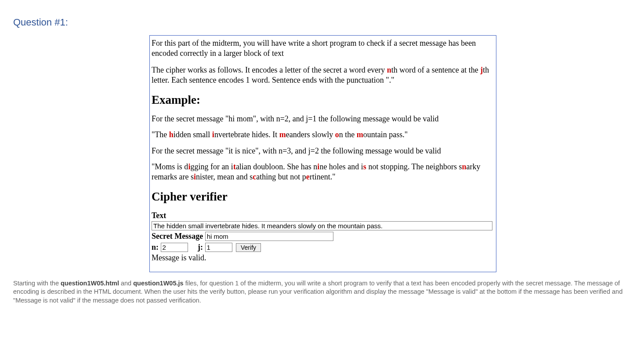 This screenshot has height=343, width=644. I want to click on example2-lead: For the secret message "it is nice", wit…, so click(323, 151).